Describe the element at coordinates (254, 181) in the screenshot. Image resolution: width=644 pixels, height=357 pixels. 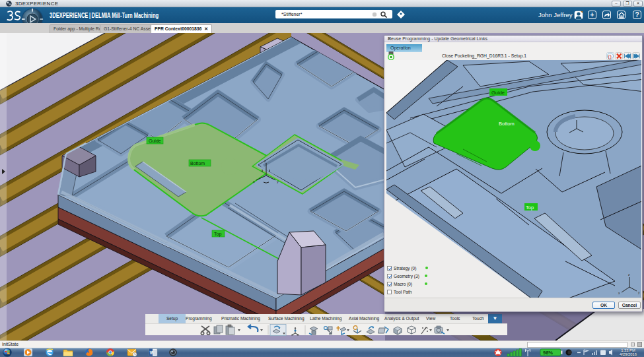
I see `svg-text: x` at that location.